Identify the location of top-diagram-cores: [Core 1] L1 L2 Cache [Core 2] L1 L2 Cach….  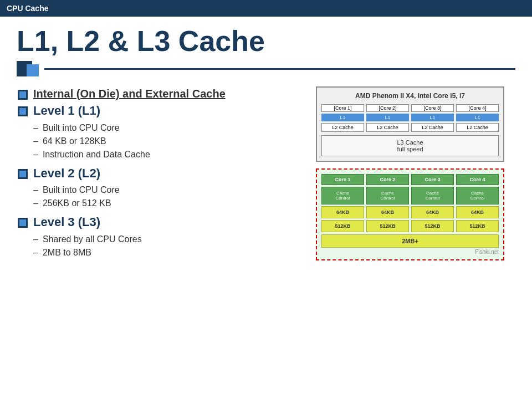
(410, 118).